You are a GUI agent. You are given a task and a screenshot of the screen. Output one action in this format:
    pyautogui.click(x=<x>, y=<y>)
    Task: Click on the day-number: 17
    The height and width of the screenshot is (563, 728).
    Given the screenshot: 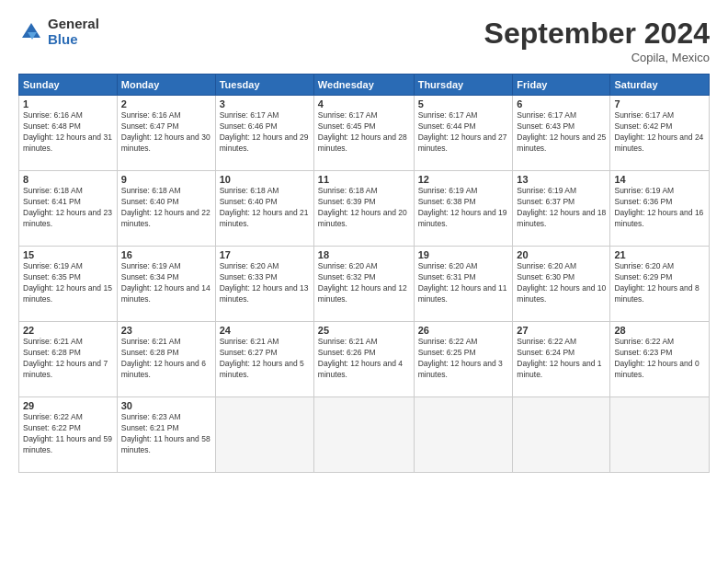 What is the action you would take?
    pyautogui.click(x=265, y=255)
    